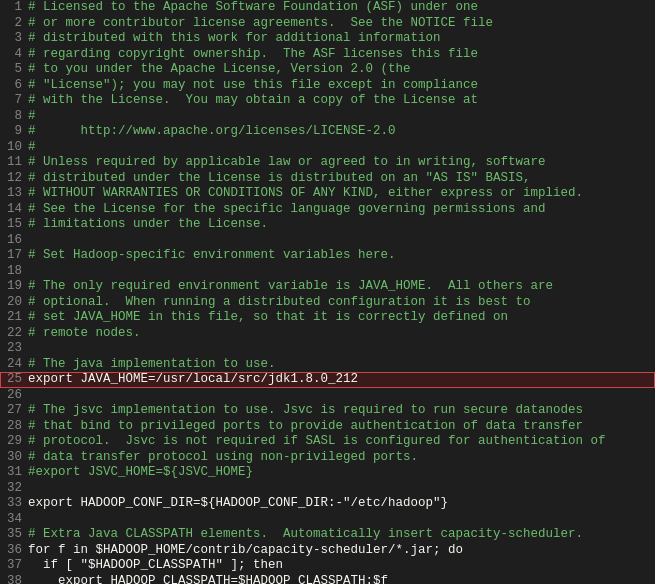 The height and width of the screenshot is (584, 655). What do you see at coordinates (14, 318) in the screenshot?
I see `line-number: 21` at bounding box center [14, 318].